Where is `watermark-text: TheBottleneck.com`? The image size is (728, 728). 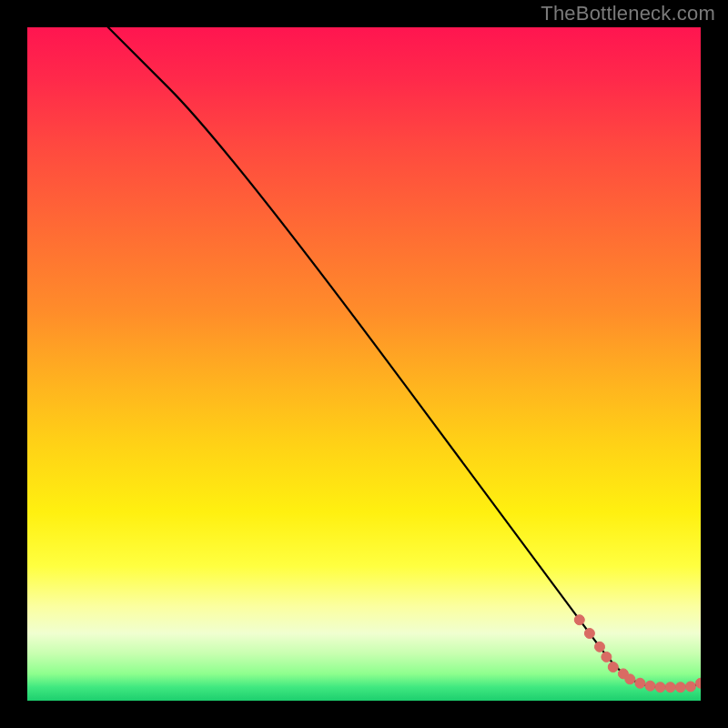 watermark-text: TheBottleneck.com is located at coordinates (628, 14).